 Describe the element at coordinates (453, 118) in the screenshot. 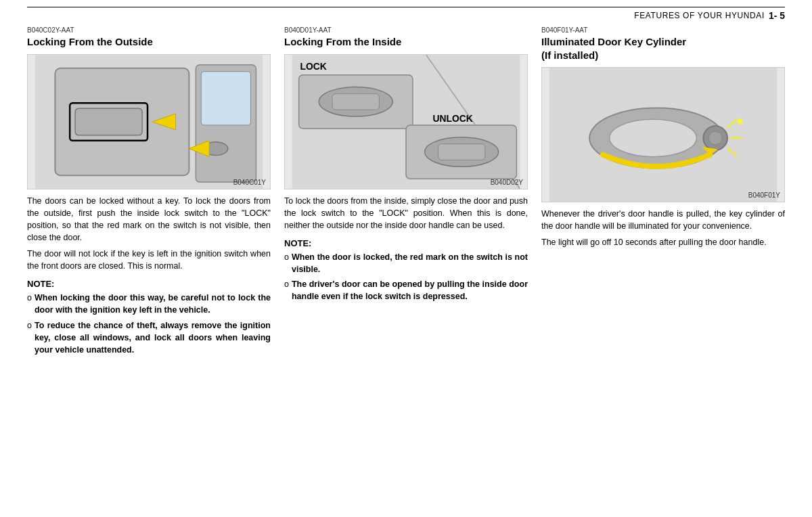

I see `svg-text: UNLOCK` at that location.